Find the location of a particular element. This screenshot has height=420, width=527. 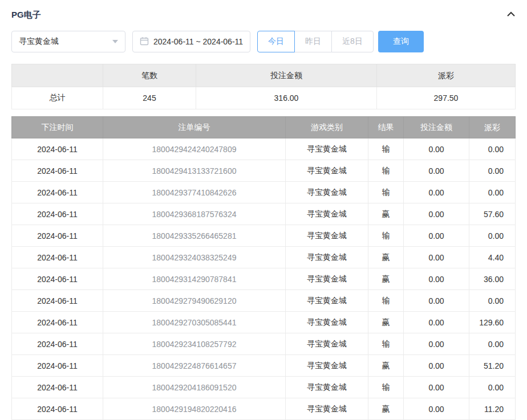

quick-range-group: 今日 昨日 近8日 is located at coordinates (315, 42).